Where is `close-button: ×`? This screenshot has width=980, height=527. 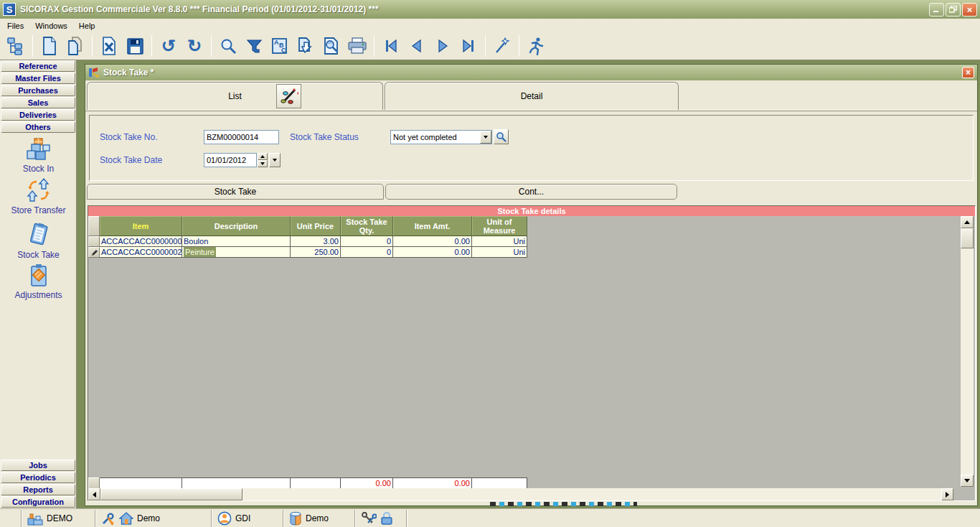
close-button: × is located at coordinates (970, 10).